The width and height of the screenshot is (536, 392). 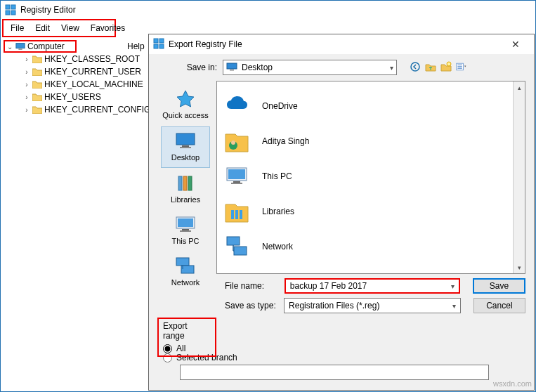 What do you see at coordinates (365, 176) in the screenshot?
I see `list-item-this-pc: This PC` at bounding box center [365, 176].